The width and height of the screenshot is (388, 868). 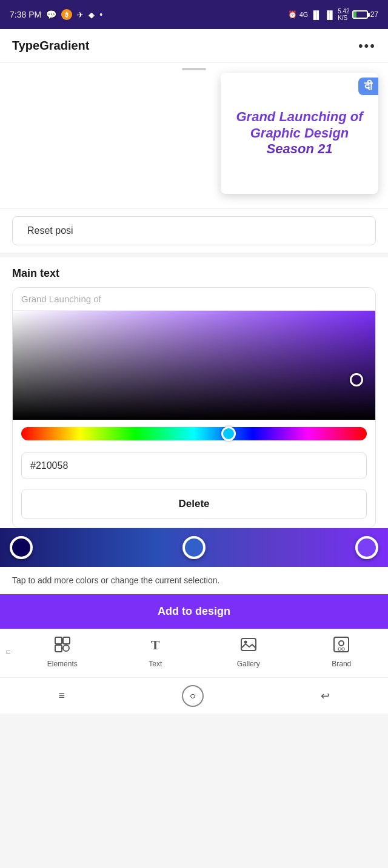 What do you see at coordinates (62, 664) in the screenshot?
I see `elements-label: Elements` at bounding box center [62, 664].